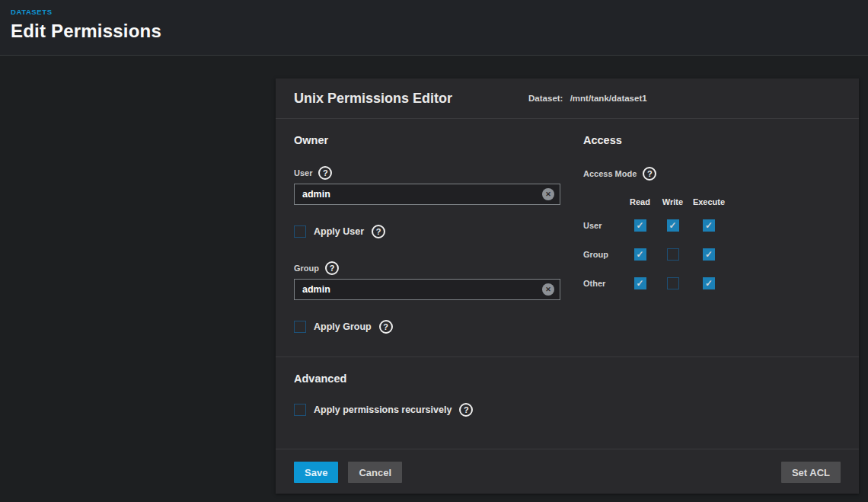 The width and height of the screenshot is (868, 502). What do you see at coordinates (640, 225) in the screenshot?
I see `access-checkbox-user-read: ✓` at bounding box center [640, 225].